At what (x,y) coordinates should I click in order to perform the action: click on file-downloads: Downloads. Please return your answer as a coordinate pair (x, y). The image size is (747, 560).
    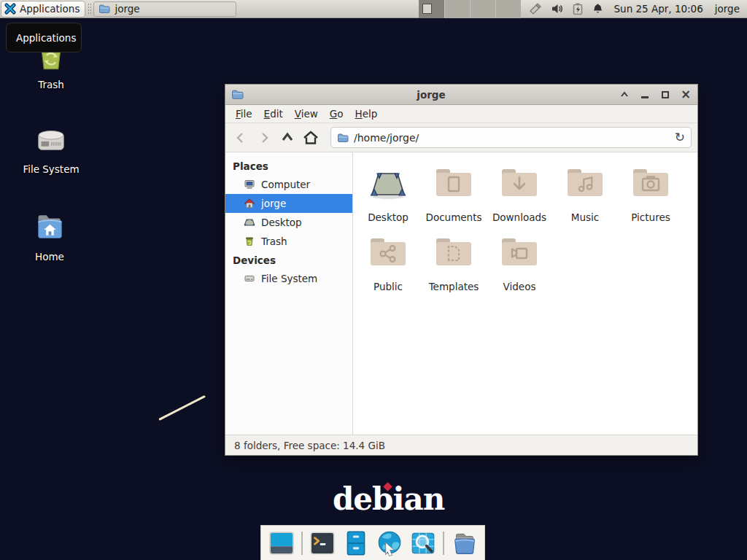
    Looking at the image, I should click on (519, 198).